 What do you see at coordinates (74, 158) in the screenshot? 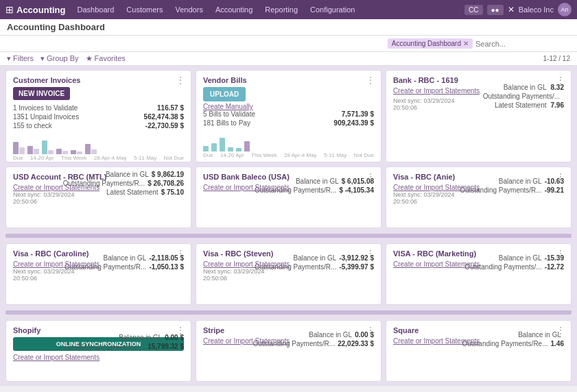
I see `chart-label-week: This Week` at bounding box center [74, 158].